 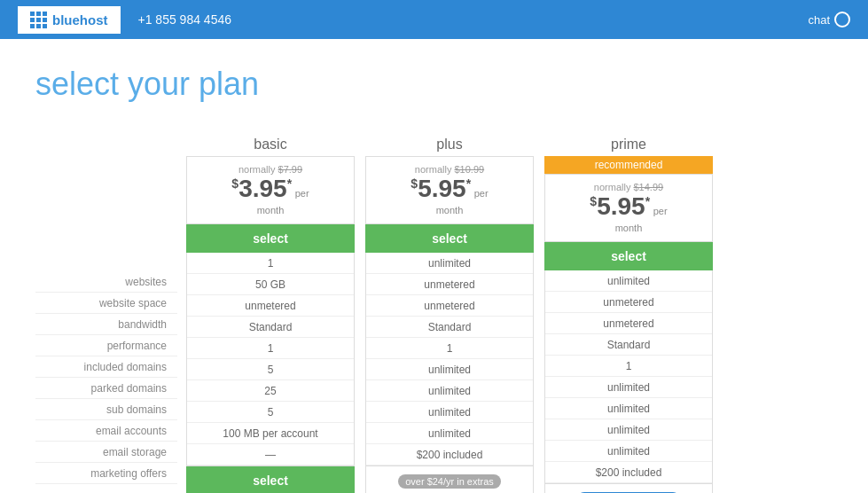 I want to click on plus-website-space: unmetered, so click(x=450, y=285).